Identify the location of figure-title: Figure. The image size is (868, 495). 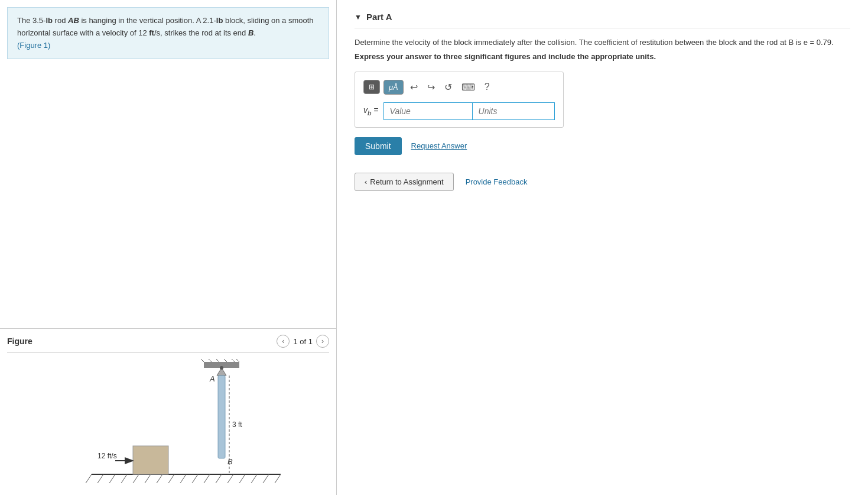
(20, 341).